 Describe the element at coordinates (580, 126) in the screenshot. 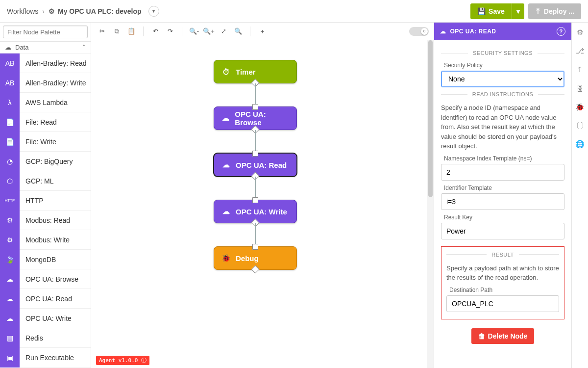

I see `brackets-icon: 〔〕` at that location.